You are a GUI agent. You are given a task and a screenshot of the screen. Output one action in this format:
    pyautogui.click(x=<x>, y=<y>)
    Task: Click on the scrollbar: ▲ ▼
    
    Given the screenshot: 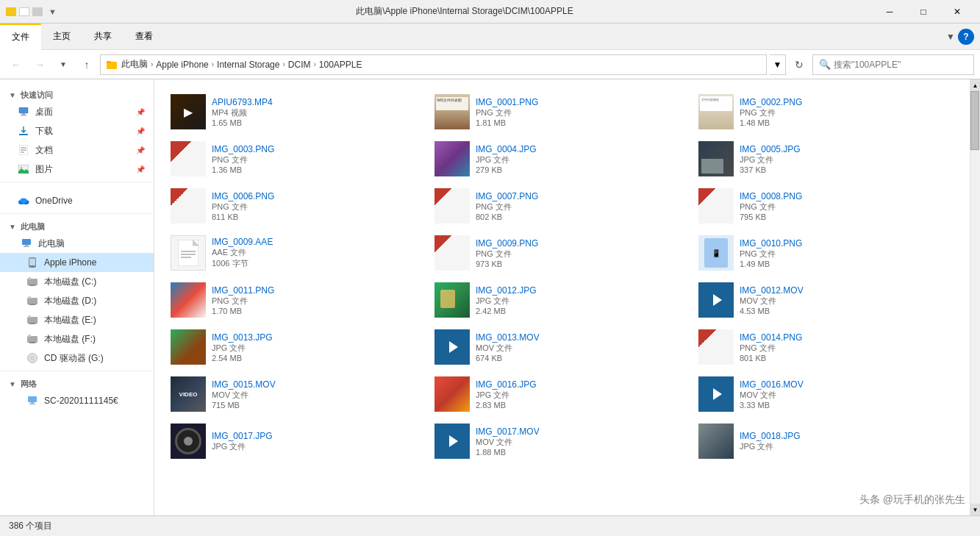 What is the action you would take?
    pyautogui.click(x=975, y=297)
    